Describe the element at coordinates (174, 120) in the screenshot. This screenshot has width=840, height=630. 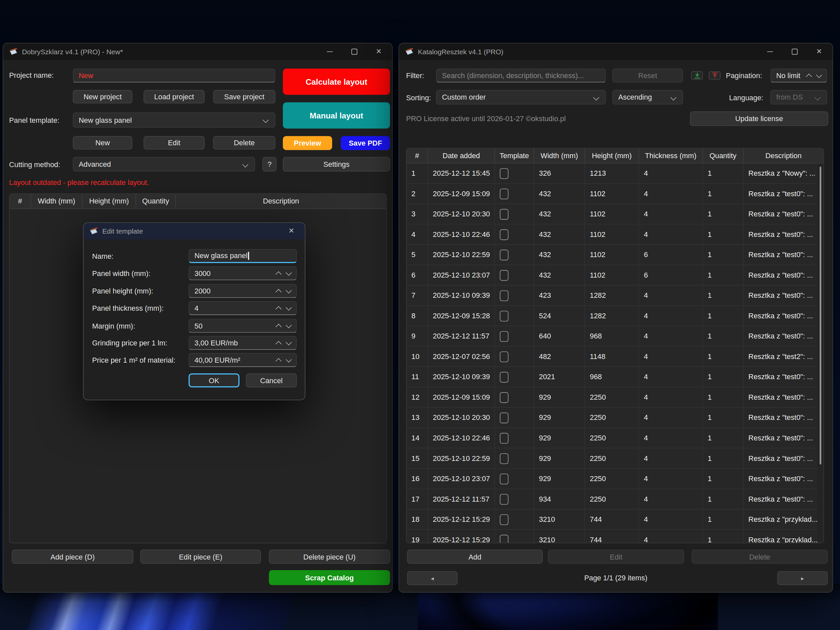
I see `panel-template-dropdown: New glass panel` at that location.